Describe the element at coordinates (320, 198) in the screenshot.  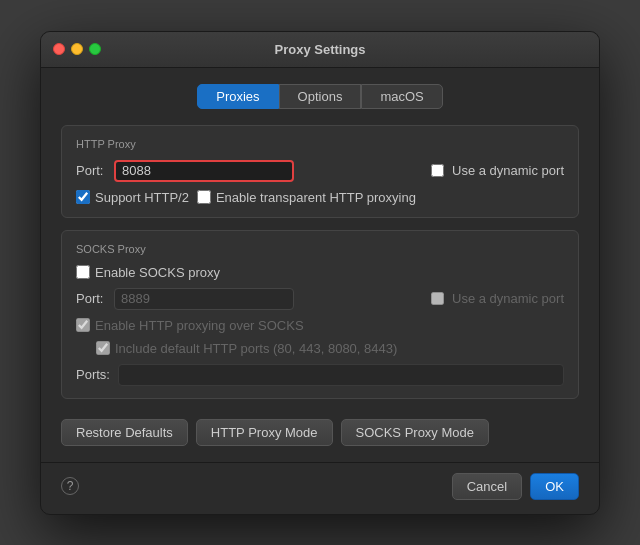
I see `http-options-row: Support HTTP/2 Enable transparent HTTP p…` at that location.